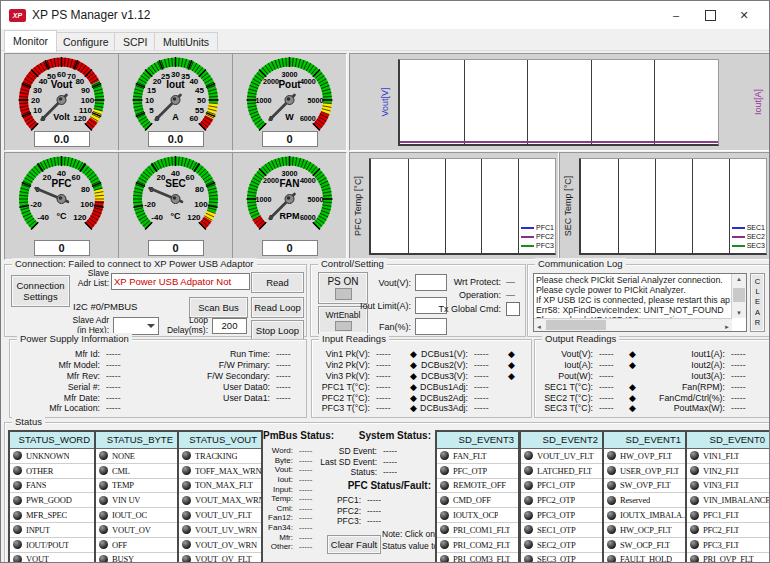 The height and width of the screenshot is (563, 770). I want to click on field-label: Mfr Id:, so click(57, 354).